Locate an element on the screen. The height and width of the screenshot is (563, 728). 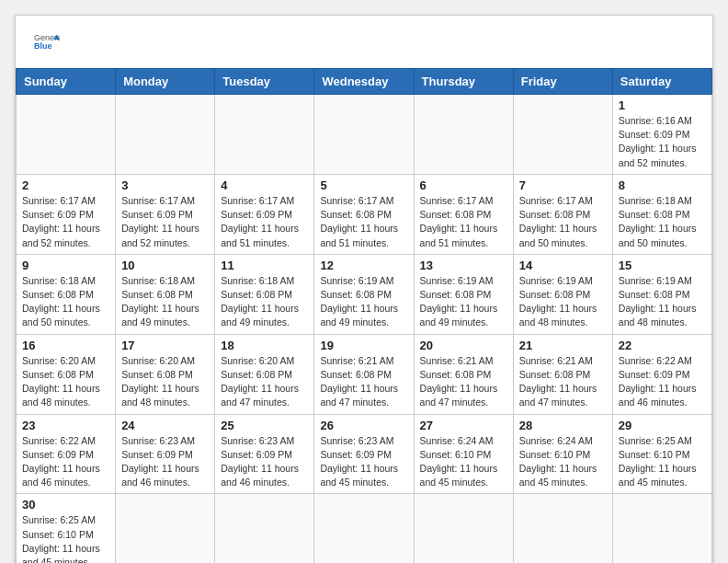
day-cell-4: 4Sunrise: 6:17 AM Sunset: 6:09 PM Daylig… is located at coordinates (265, 213).